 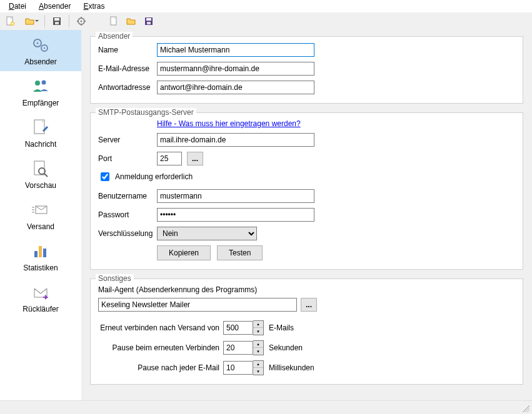 I want to click on sidebar-item-versand: Versand, so click(x=41, y=215).